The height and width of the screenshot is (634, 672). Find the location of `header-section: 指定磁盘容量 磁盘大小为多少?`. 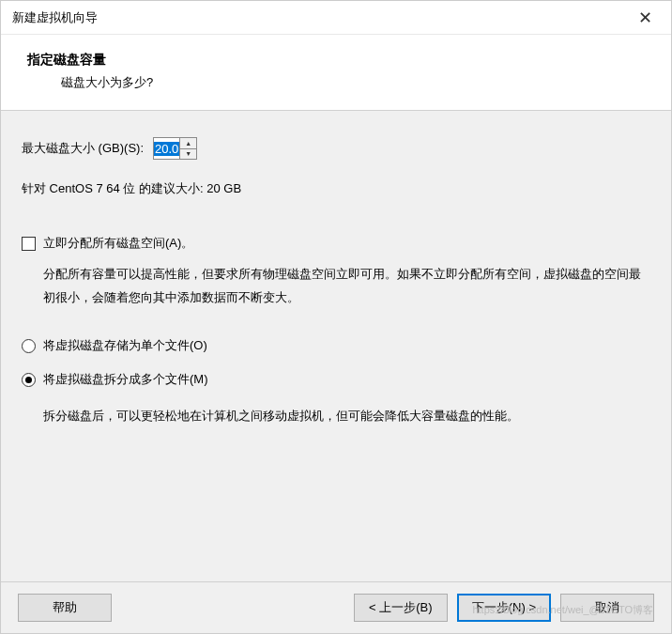

header-section: 指定磁盘容量 磁盘大小为多少? is located at coordinates (336, 73).